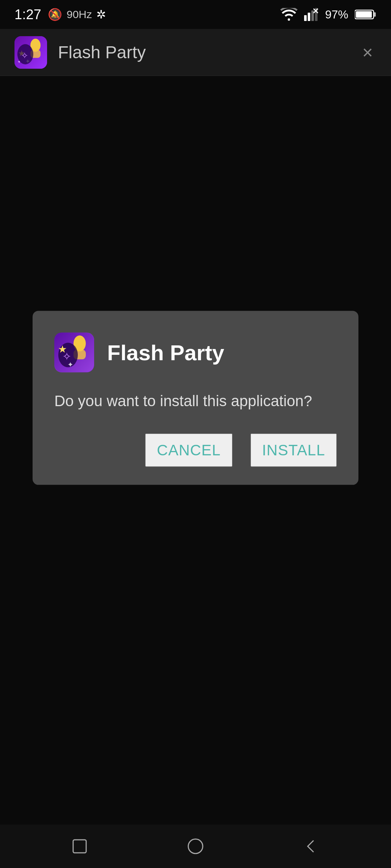 This screenshot has height=868, width=391. What do you see at coordinates (79, 14) in the screenshot?
I see `refresh-rate-indicator: 90Hz` at bounding box center [79, 14].